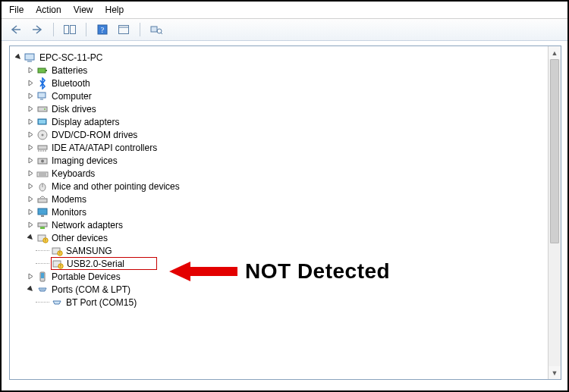  What do you see at coordinates (70, 30) in the screenshot?
I see `show-hide-console-button` at bounding box center [70, 30].